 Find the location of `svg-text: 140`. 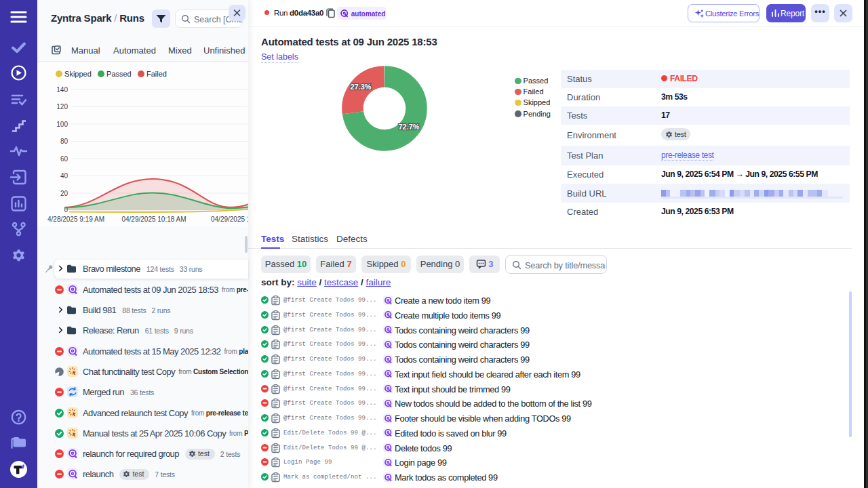

svg-text: 140 is located at coordinates (62, 89).